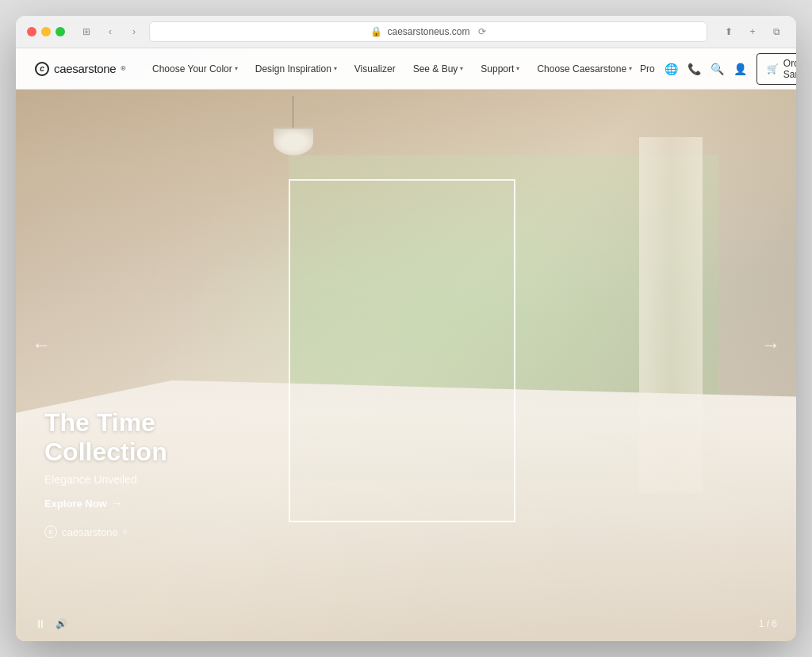  I want to click on hero-brand-logo: c caesarstone ®, so click(106, 532).